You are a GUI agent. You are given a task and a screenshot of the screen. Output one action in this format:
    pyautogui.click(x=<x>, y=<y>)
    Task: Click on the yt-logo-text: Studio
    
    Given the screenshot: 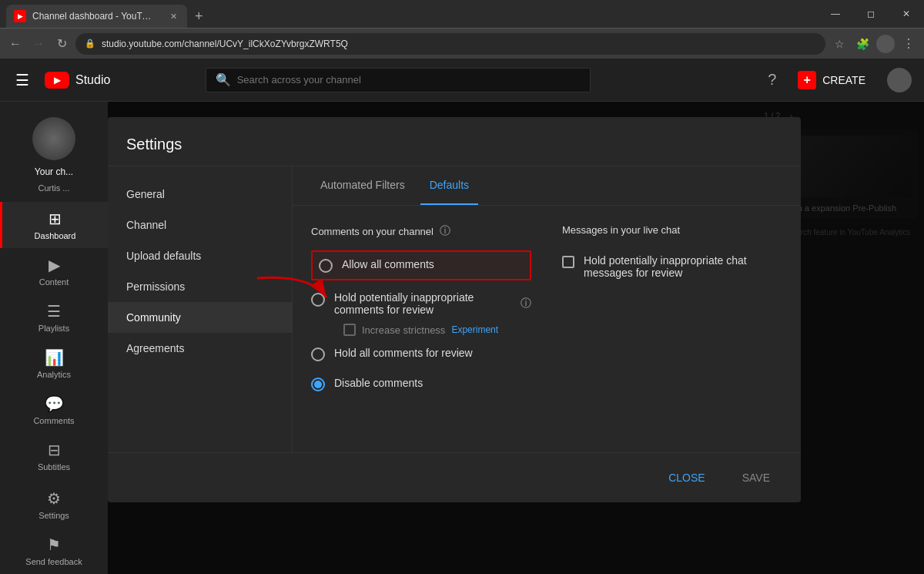 What is the action you would take?
    pyautogui.click(x=92, y=80)
    